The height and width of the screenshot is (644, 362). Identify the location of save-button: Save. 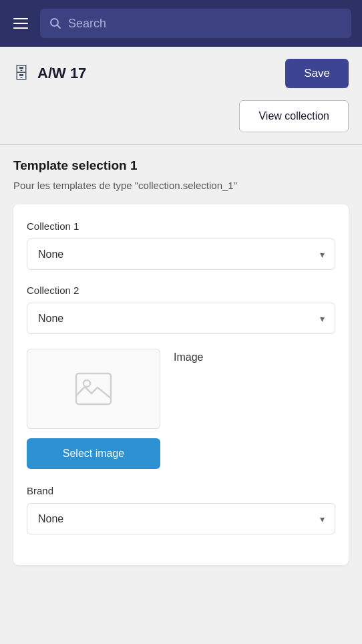
(317, 73).